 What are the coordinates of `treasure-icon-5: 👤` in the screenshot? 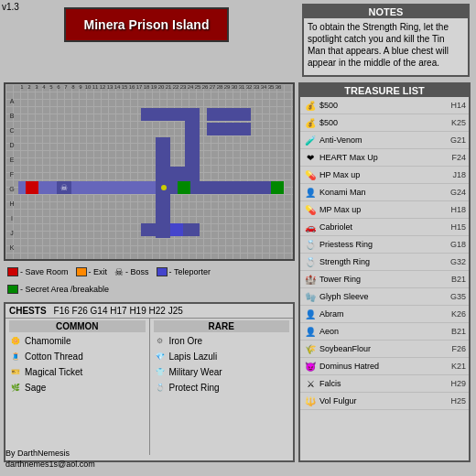 It's located at (310, 192).